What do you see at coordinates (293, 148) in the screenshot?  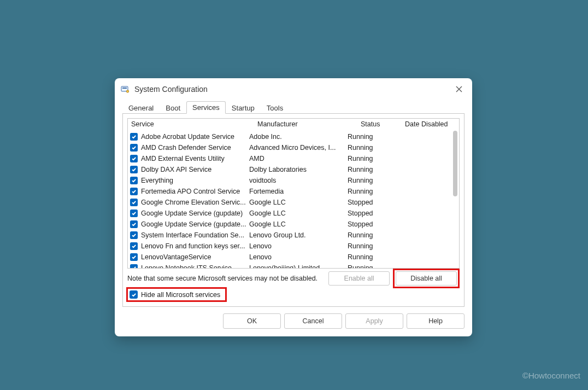 I see `table-row: AMD Crash Defender ServiceAdvanced Micro…` at bounding box center [293, 148].